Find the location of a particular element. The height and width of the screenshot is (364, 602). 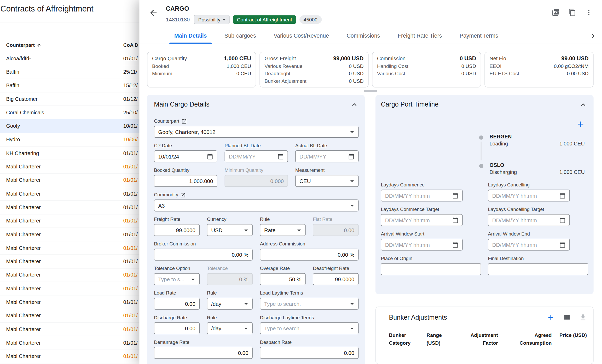

final-destination-input is located at coordinates (538, 269).